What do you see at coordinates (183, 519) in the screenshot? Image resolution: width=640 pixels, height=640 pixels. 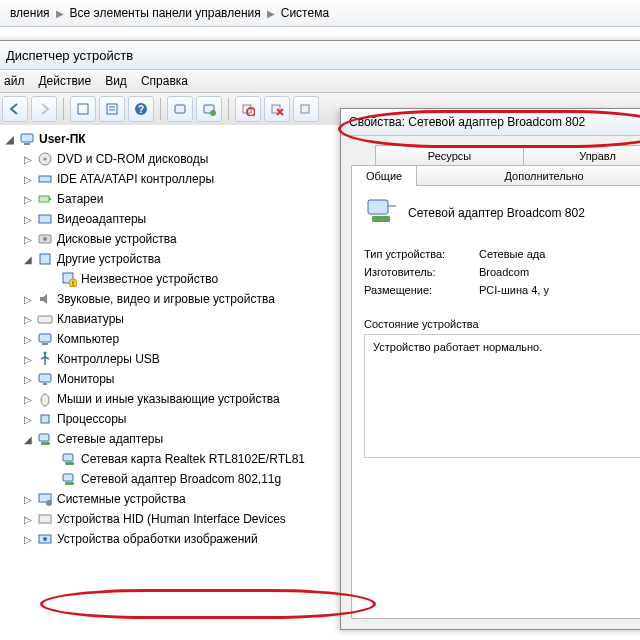 I see `tree-item: ▷ Устройства HID (Human Interface Device…` at bounding box center [183, 519].